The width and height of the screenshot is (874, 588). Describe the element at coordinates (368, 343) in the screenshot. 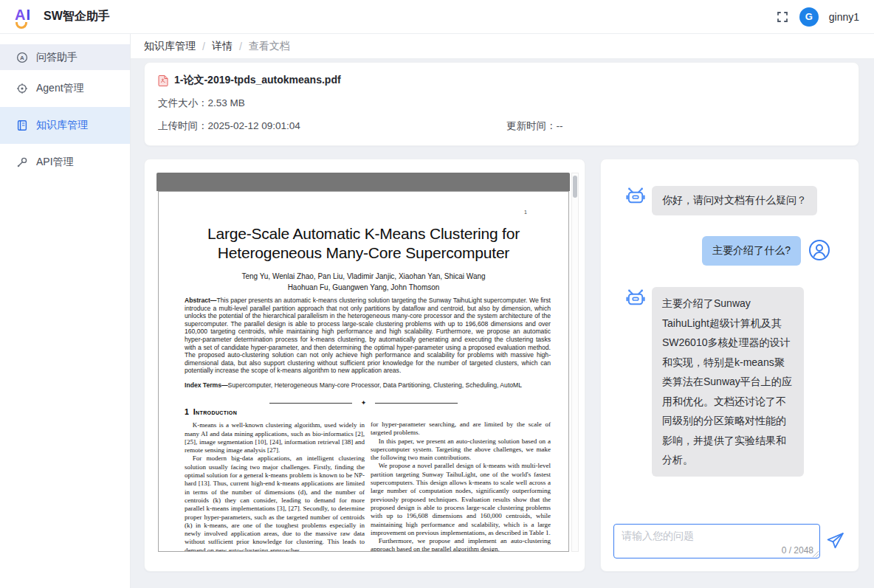

I see `paper-abstract: Abstract—This paper presents an automati…` at that location.